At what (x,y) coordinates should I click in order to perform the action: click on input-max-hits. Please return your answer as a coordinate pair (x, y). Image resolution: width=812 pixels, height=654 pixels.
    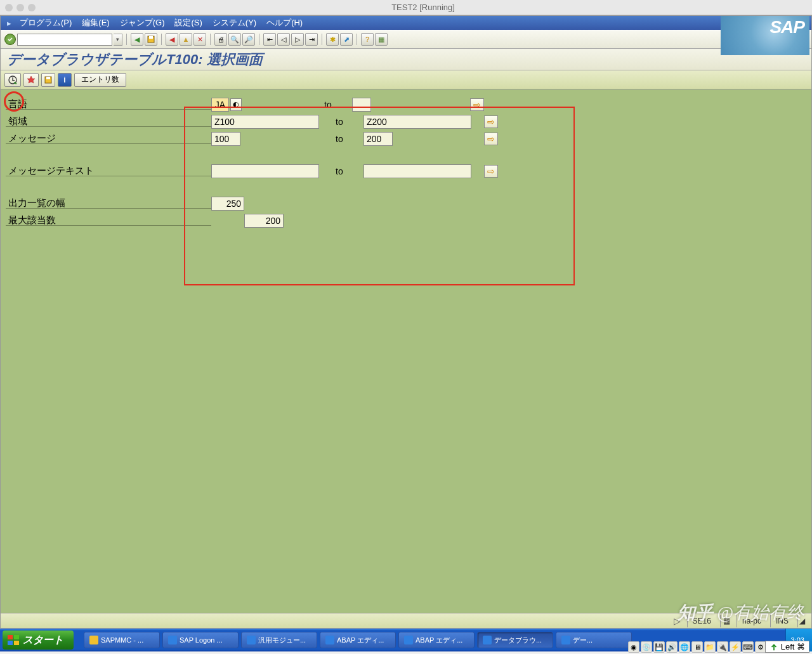
    Looking at the image, I should click on (264, 221).